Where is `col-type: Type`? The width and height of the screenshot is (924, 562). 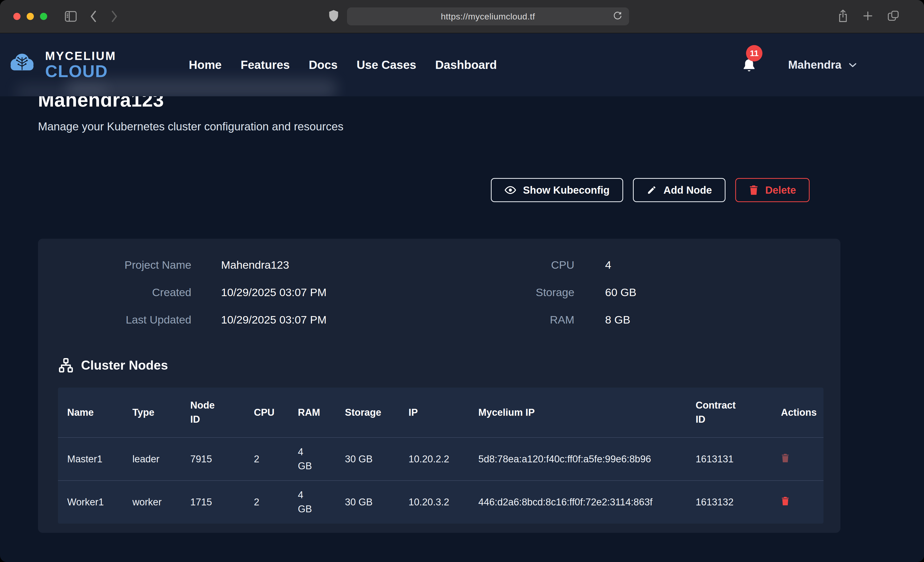
col-type: Type is located at coordinates (152, 413).